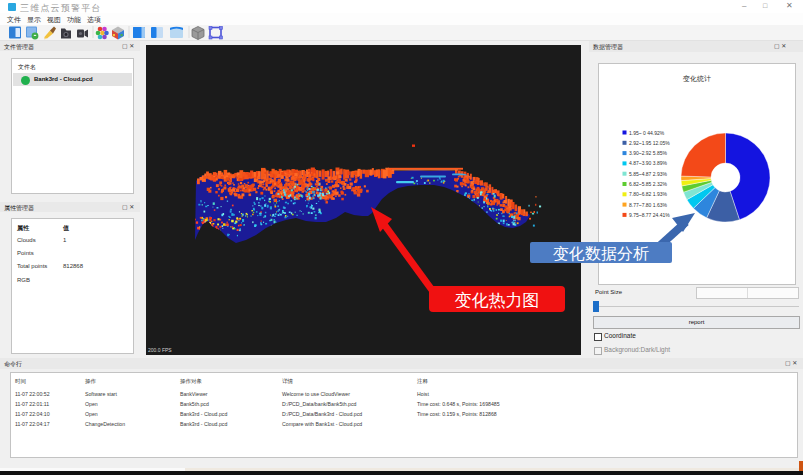 Image resolution: width=803 pixels, height=475 pixels. I want to click on svg-text: 变化数据分析, so click(601, 254).